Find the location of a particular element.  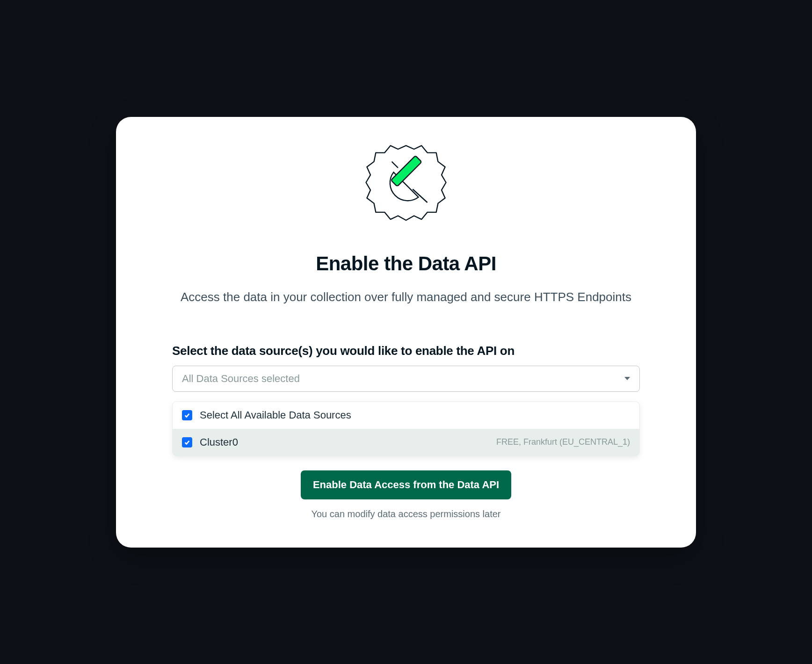

option-label: Cluster0 is located at coordinates (344, 442).